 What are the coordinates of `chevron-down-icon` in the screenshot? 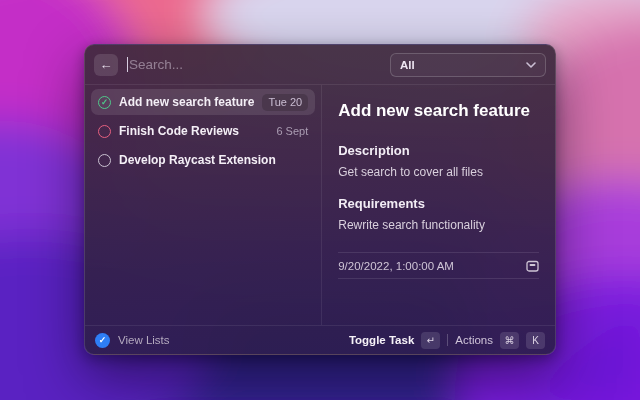 It's located at (531, 65).